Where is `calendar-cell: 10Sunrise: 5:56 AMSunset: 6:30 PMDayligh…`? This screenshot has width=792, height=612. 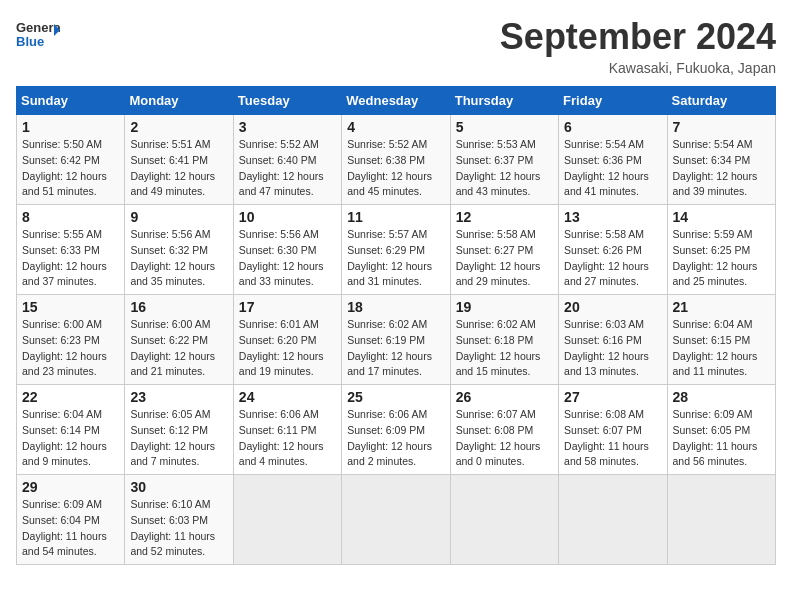 calendar-cell: 10Sunrise: 5:56 AMSunset: 6:30 PMDayligh… is located at coordinates (287, 250).